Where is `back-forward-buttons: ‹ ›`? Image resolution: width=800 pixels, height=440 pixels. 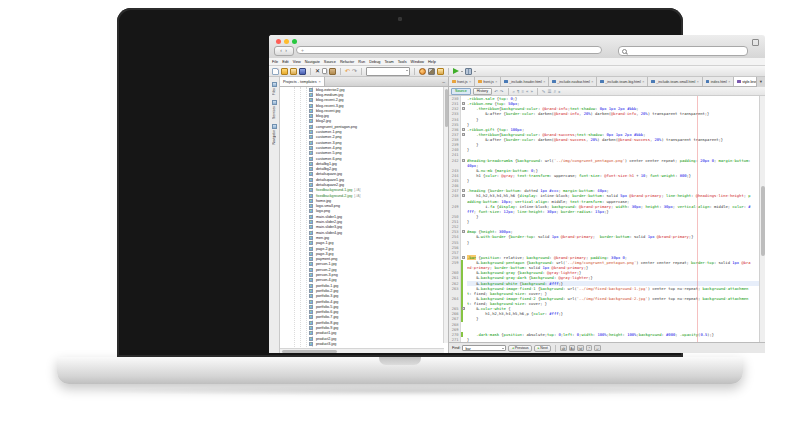
back-forward-buttons: ‹ › is located at coordinates (284, 51).